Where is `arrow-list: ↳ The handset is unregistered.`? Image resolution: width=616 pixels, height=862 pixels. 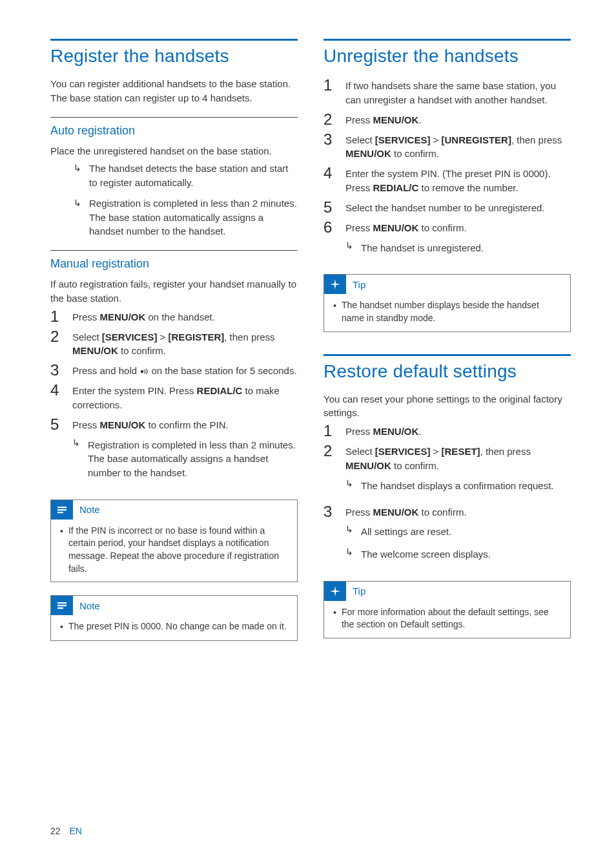 arrow-list: ↳ The handset is unregistered. is located at coordinates (458, 247).